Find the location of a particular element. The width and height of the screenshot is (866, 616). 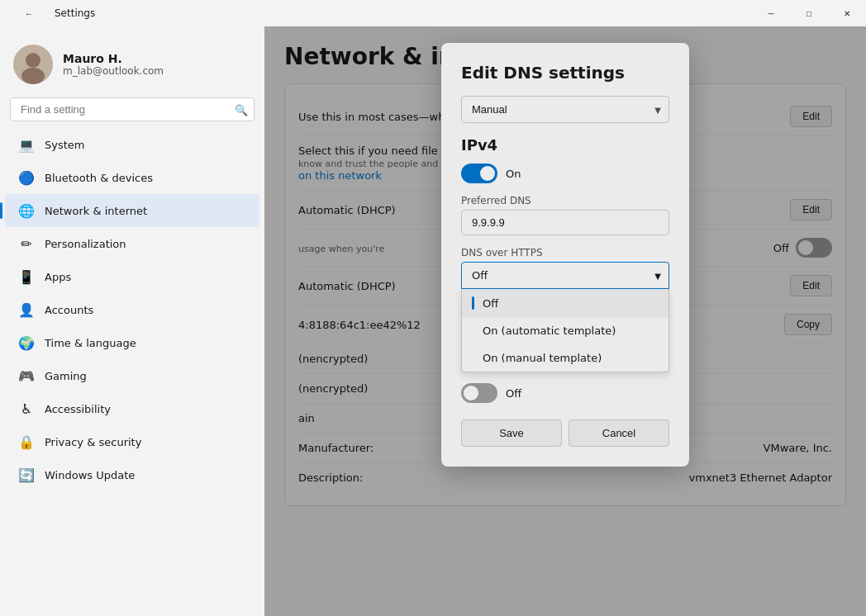

maximize-button: □ is located at coordinates (809, 13).